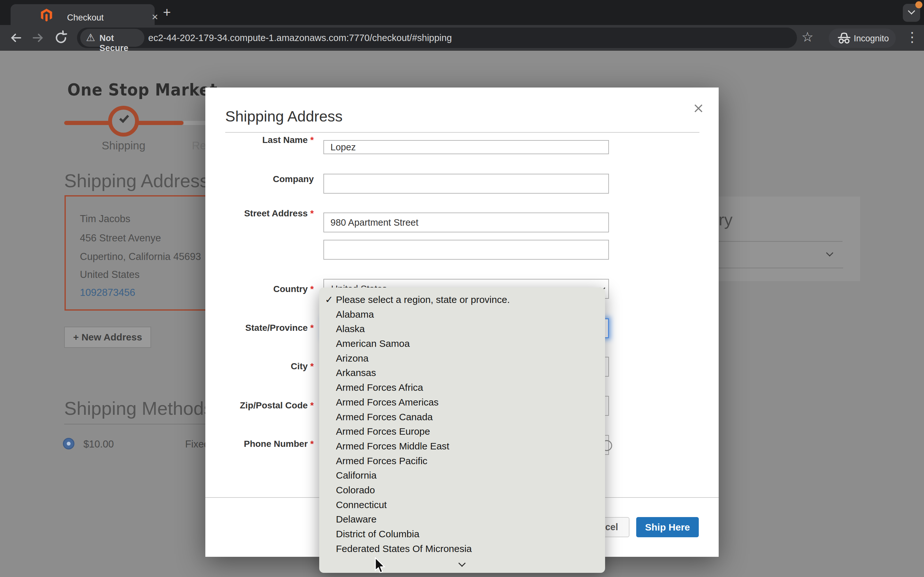 This screenshot has width=924, height=577. What do you see at coordinates (462, 358) in the screenshot?
I see `dropdown-option: Arizona` at bounding box center [462, 358].